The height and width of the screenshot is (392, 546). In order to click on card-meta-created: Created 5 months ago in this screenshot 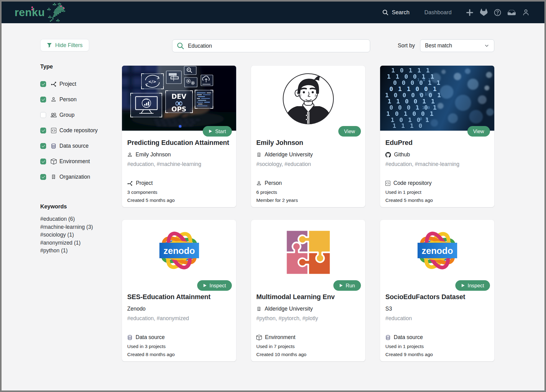, I will do `click(409, 200)`.